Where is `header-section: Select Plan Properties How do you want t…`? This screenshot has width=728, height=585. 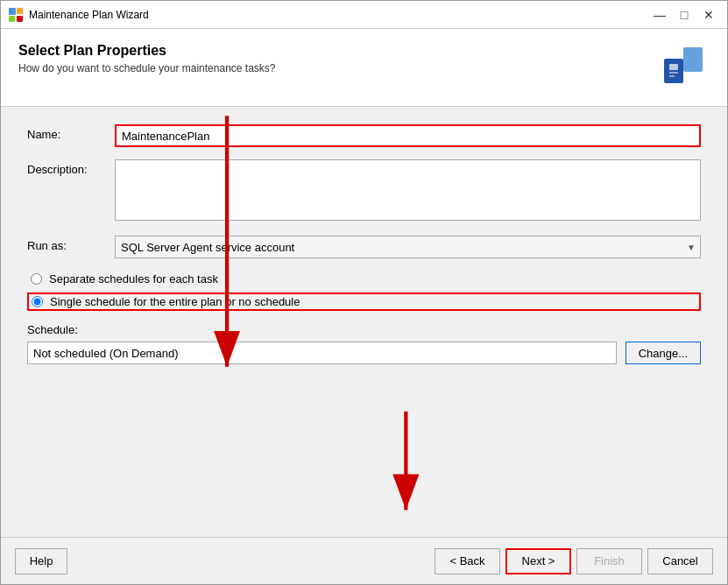
header-section: Select Plan Properties How do you want t… is located at coordinates (364, 68).